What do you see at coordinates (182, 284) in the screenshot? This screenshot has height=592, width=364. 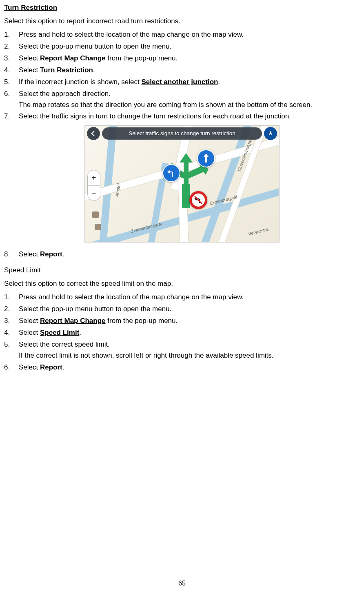 I see `section-intro: Select this option to correct the speed …` at bounding box center [182, 284].